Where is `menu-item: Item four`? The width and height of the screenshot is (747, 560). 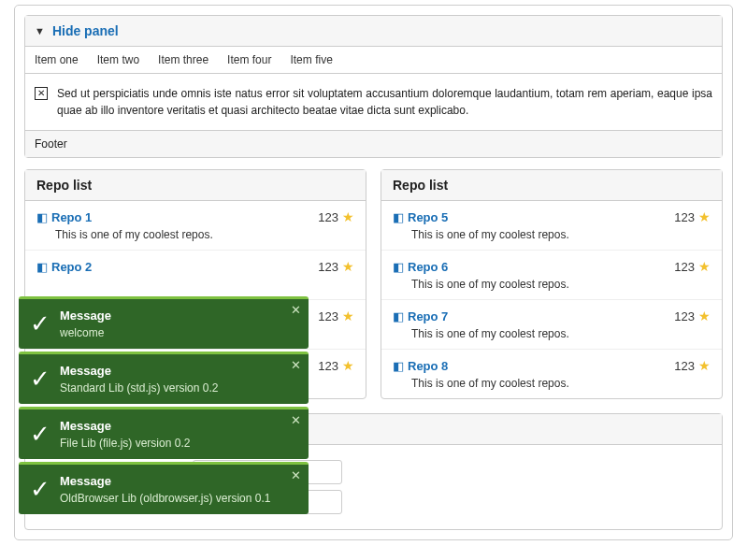 menu-item: Item four is located at coordinates (249, 60).